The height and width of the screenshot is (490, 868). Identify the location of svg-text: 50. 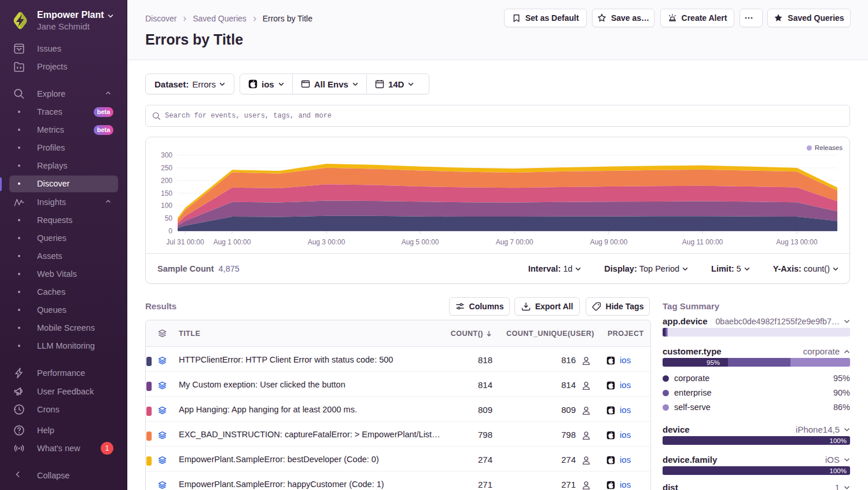
(169, 218).